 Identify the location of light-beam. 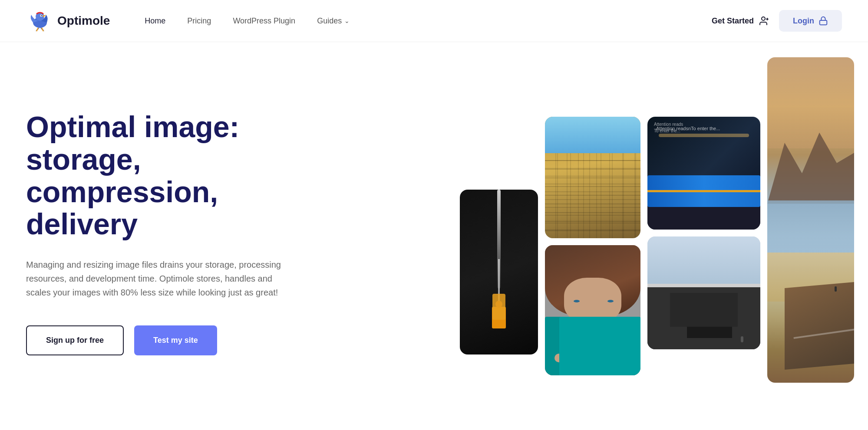
(499, 239).